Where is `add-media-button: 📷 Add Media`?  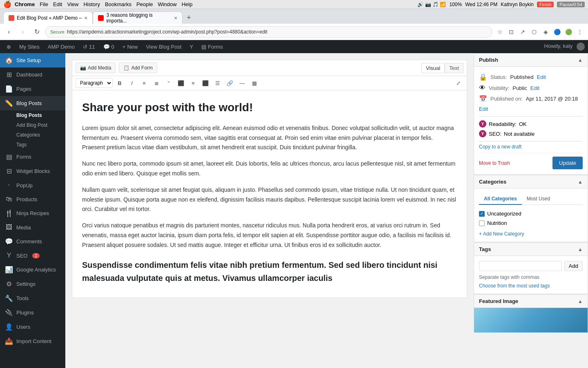 add-media-button: 📷 Add Media is located at coordinates (96, 68).